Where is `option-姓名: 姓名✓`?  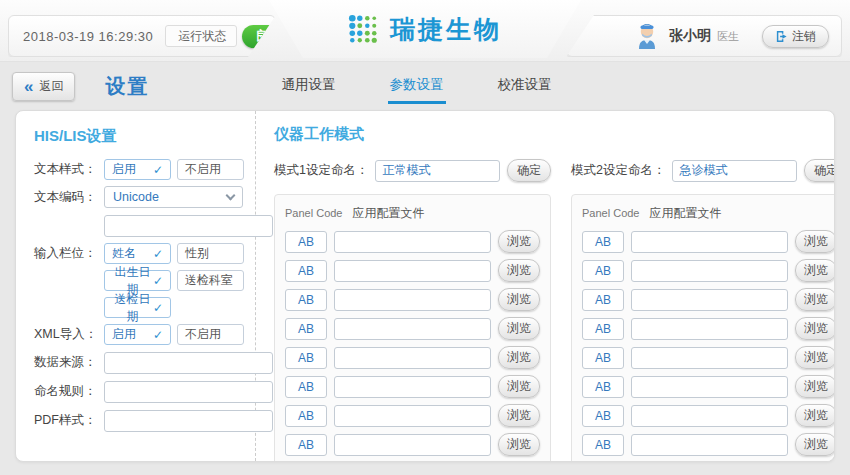
option-姓名: 姓名✓ is located at coordinates (138, 254).